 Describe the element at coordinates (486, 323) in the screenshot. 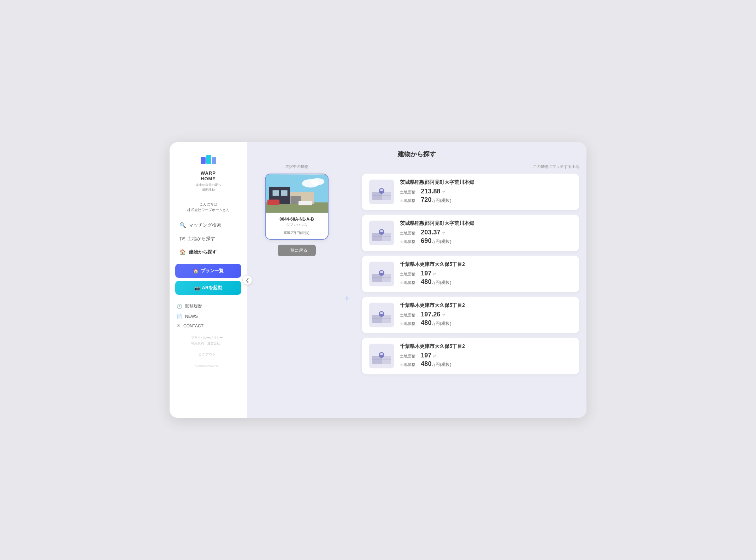

I see `land-price-4: 土地価格 480万円(税抜)` at that location.